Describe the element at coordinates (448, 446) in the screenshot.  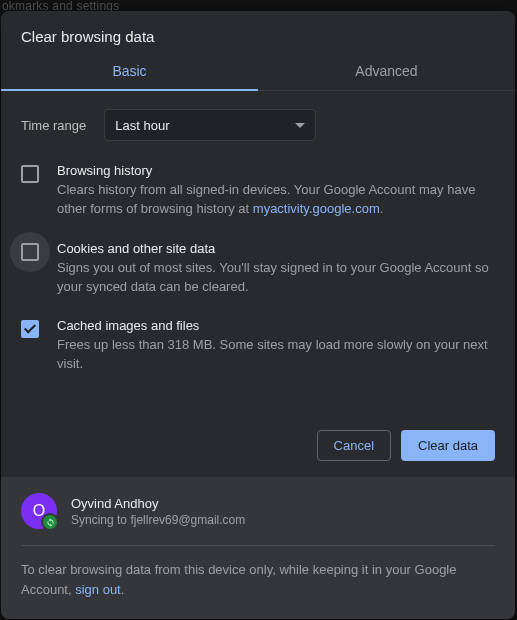
I see `clear-data-button: Clear data` at that location.